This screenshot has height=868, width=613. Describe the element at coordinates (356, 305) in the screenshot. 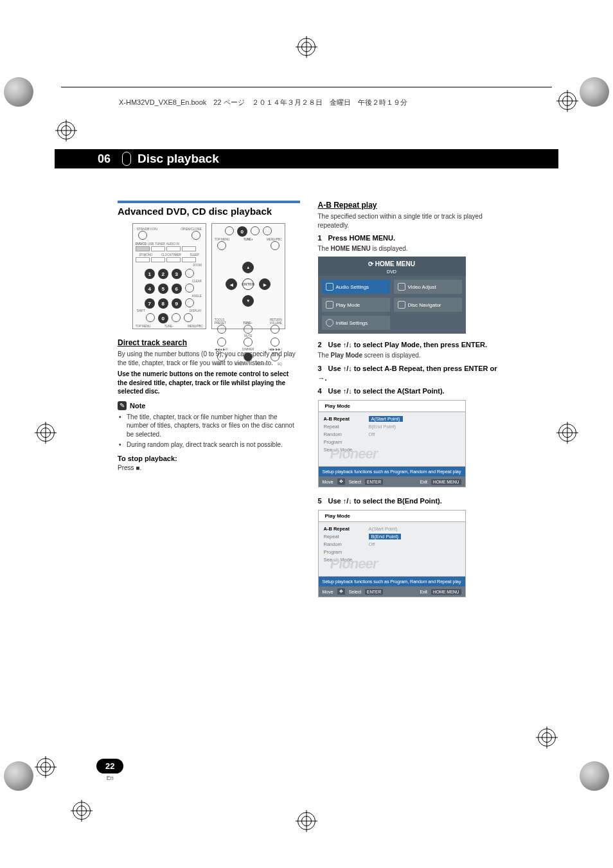

I see `osd-item-playmode: Play Mode` at that location.